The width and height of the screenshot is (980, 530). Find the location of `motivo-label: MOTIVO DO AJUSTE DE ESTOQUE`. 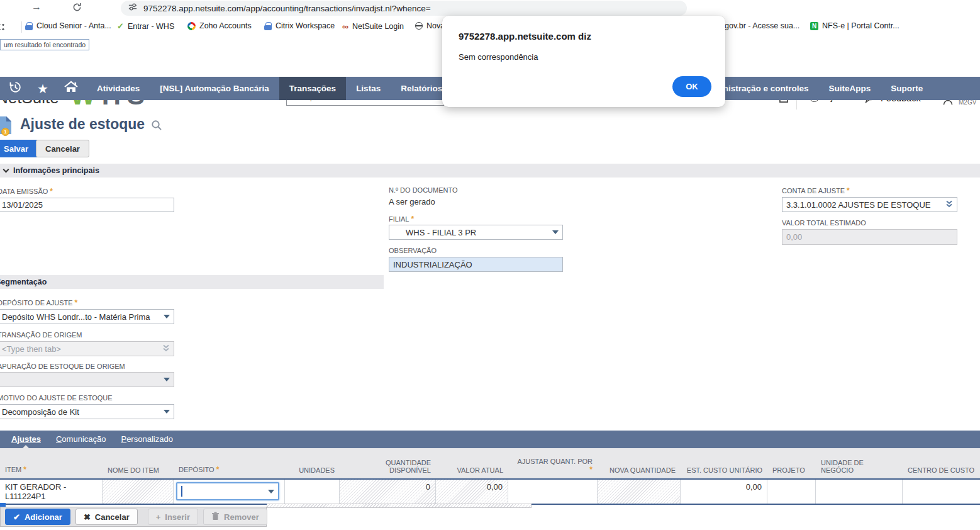

motivo-label: MOTIVO DO AJUSTE DE ESTOQUE is located at coordinates (57, 398).